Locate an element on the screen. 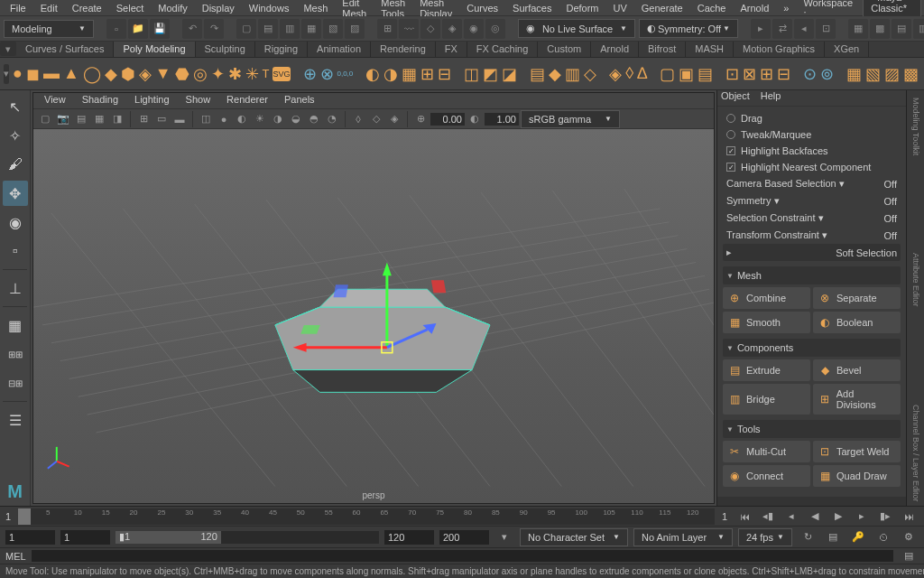 The width and height of the screenshot is (924, 578). pt-sel-cam: ▢ is located at coordinates (45, 119).